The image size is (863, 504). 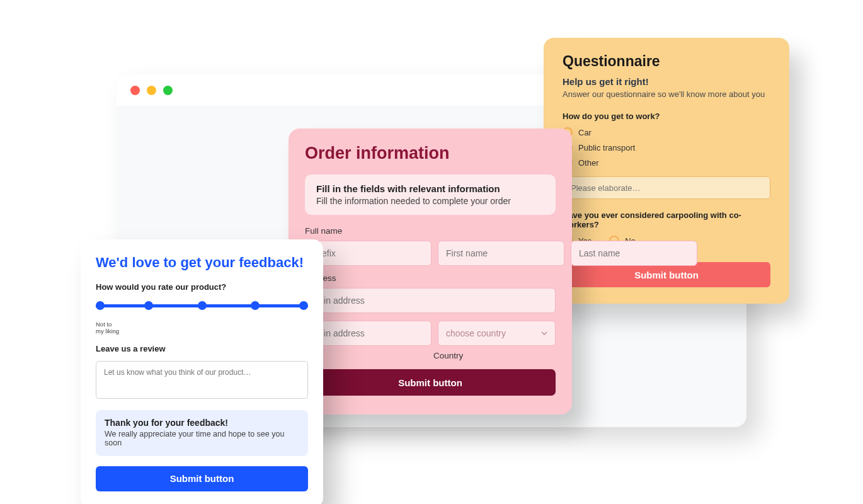 I want to click on thanks-title: Thank you for your feedback!, so click(x=202, y=423).